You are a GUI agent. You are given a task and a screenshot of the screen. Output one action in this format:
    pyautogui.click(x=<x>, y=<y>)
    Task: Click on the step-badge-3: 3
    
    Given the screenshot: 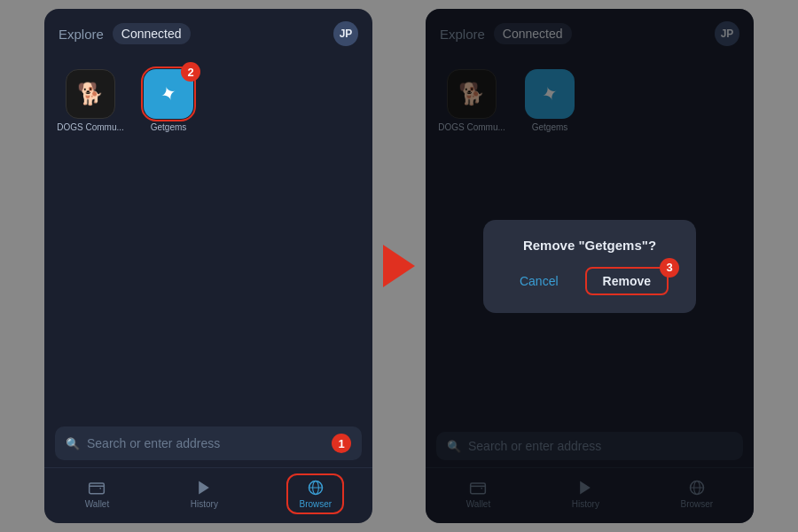 What is the action you would take?
    pyautogui.click(x=669, y=268)
    